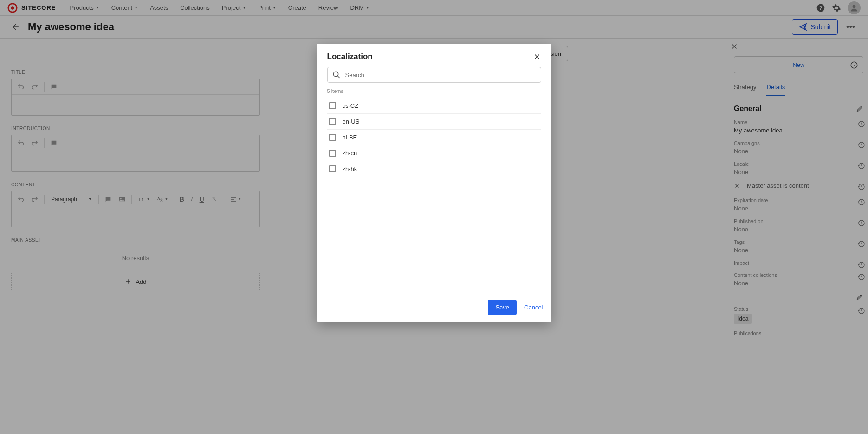  What do you see at coordinates (434, 138) in the screenshot?
I see `locale-item-nl-be: nl-BE` at bounding box center [434, 138].